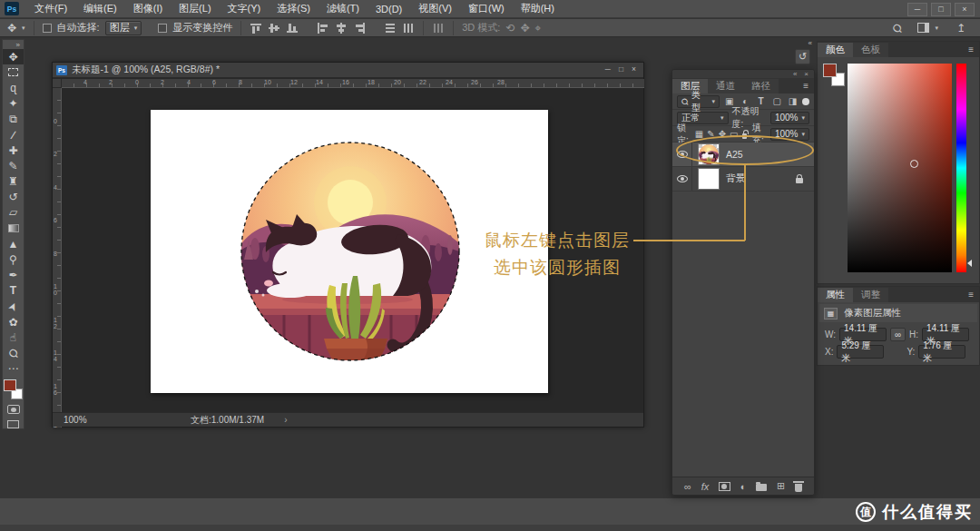 The width and height of the screenshot is (980, 531). Describe the element at coordinates (777, 102) in the screenshot. I see `filter-shape-icon: ▢` at that location.